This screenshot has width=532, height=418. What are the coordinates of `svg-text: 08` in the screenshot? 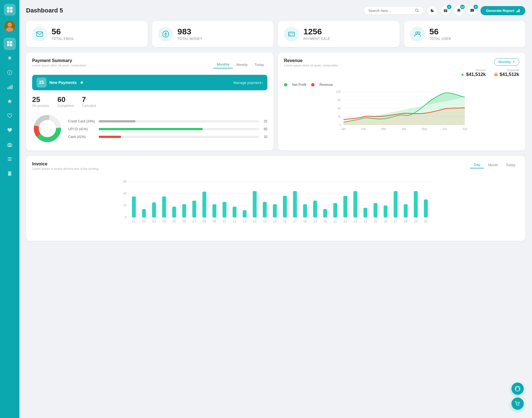 It's located at (204, 221).